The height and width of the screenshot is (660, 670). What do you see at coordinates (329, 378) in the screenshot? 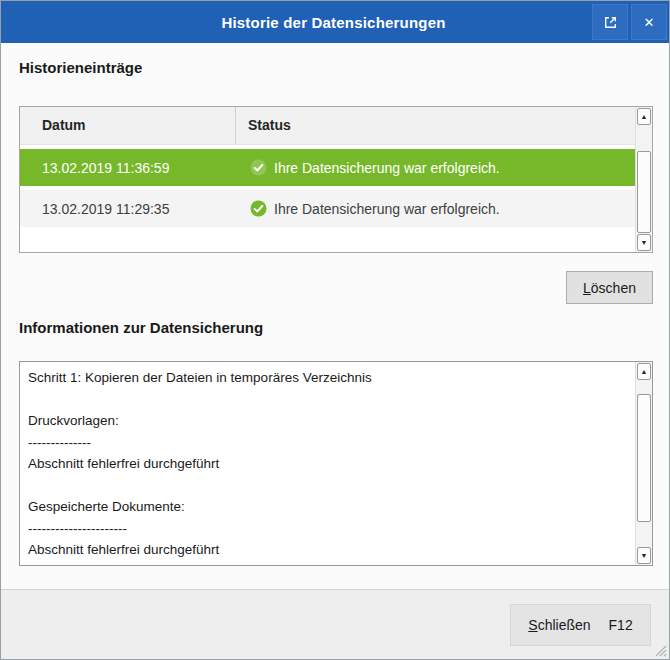
I see `log-line: Schritt 1: Kopieren der Dateien in tempo…` at bounding box center [329, 378].